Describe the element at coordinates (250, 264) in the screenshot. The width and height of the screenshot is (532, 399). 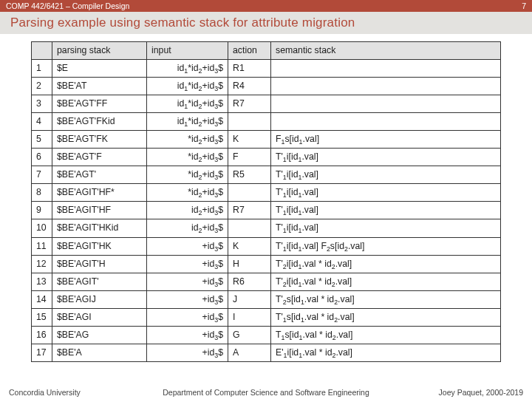
I see `row-action: H` at that location.